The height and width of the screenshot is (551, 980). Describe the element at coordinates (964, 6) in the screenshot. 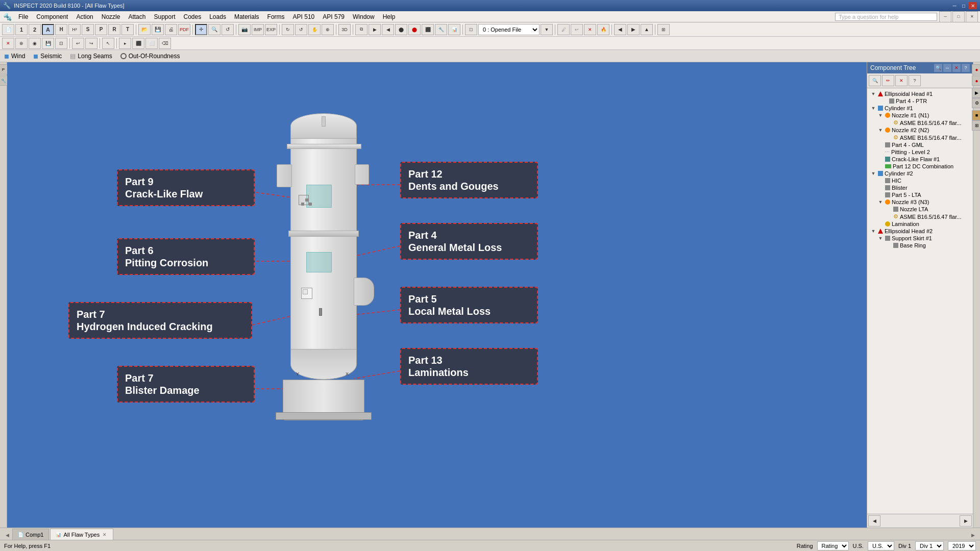

I see `window-controls: ─ □ ✕` at that location.